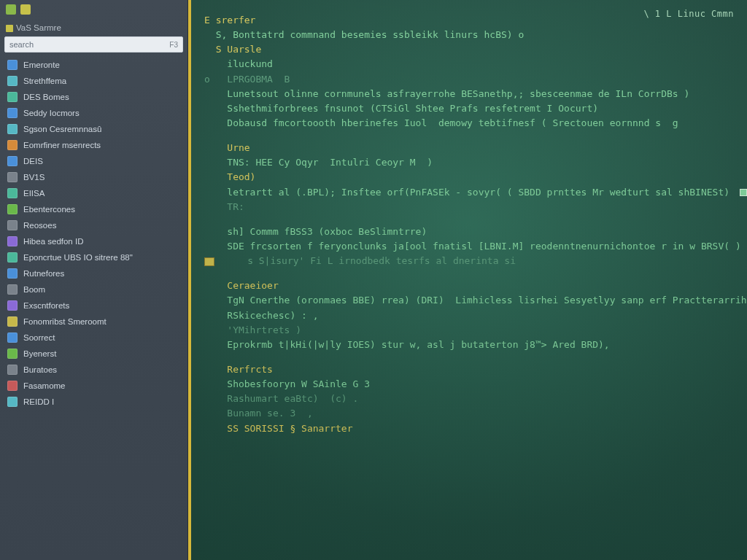 This screenshot has height=560, width=747. I want to click on terminal-line: Dobausd fmcortoooth hberinefes Iuol demo…, so click(468, 123).